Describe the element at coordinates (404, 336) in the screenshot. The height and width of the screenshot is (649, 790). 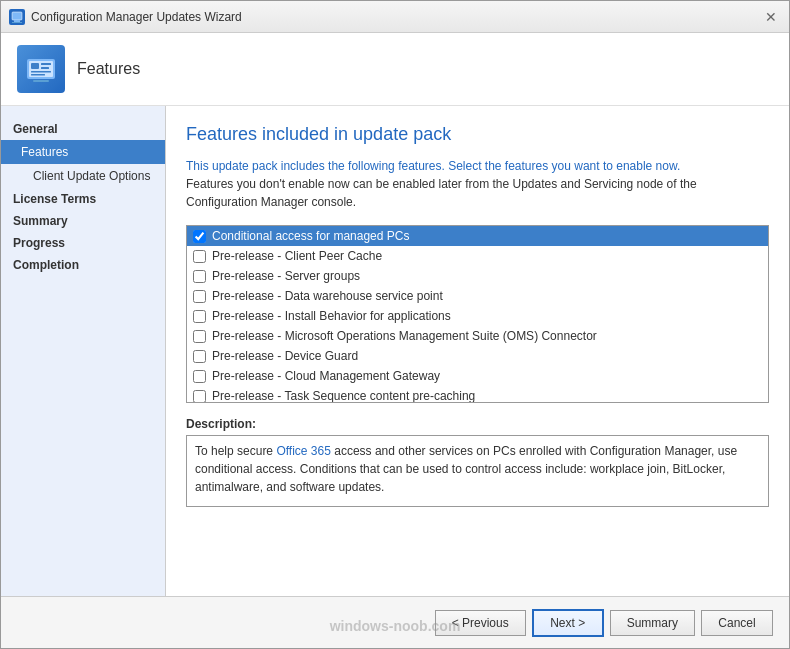
I see `feature-label-6: Pre-release - Microsoft Operations Manag…` at that location.